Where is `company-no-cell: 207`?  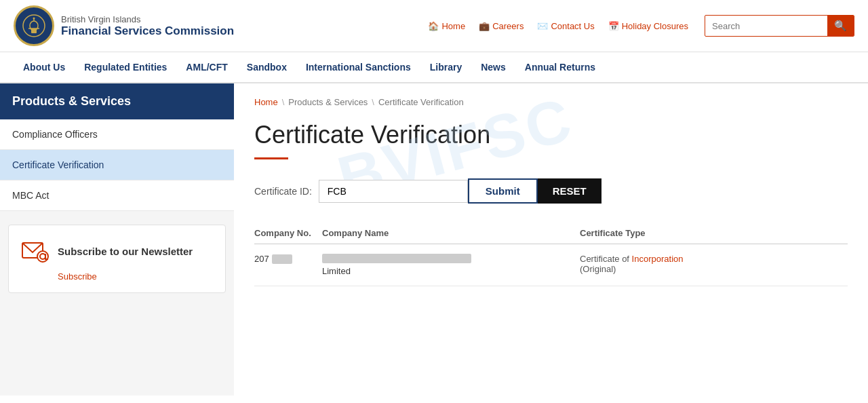 company-no-cell: 207 is located at coordinates (288, 265).